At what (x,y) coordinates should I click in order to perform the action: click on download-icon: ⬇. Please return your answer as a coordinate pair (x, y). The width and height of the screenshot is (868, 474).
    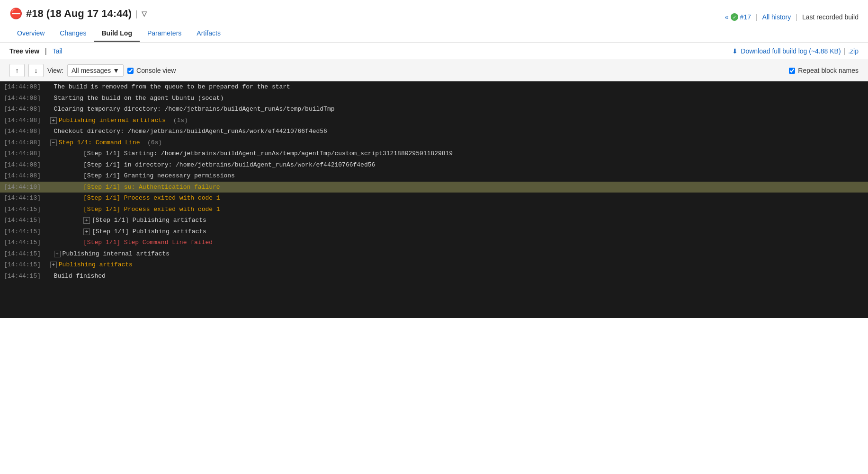
    Looking at the image, I should click on (735, 51).